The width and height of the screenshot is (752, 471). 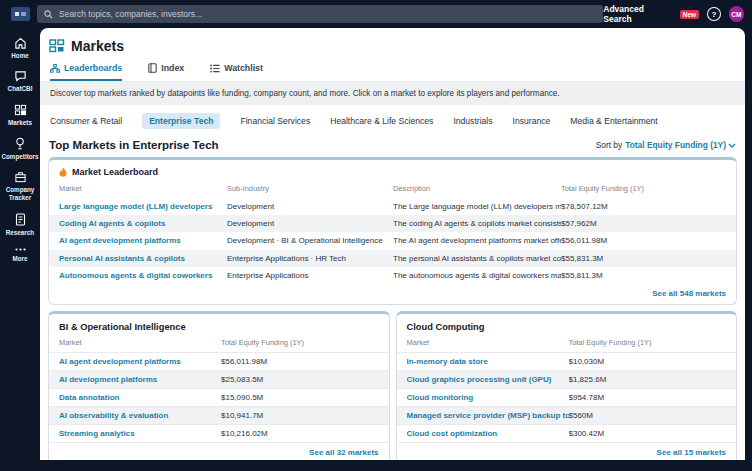 What do you see at coordinates (680, 145) in the screenshot?
I see `sort-by-dropdown: Total Equity Funding (1Y)` at bounding box center [680, 145].